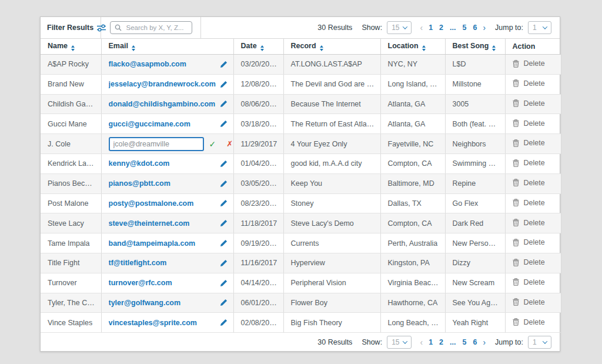  I want to click on filter-results-label: Filter Results, so click(71, 28).